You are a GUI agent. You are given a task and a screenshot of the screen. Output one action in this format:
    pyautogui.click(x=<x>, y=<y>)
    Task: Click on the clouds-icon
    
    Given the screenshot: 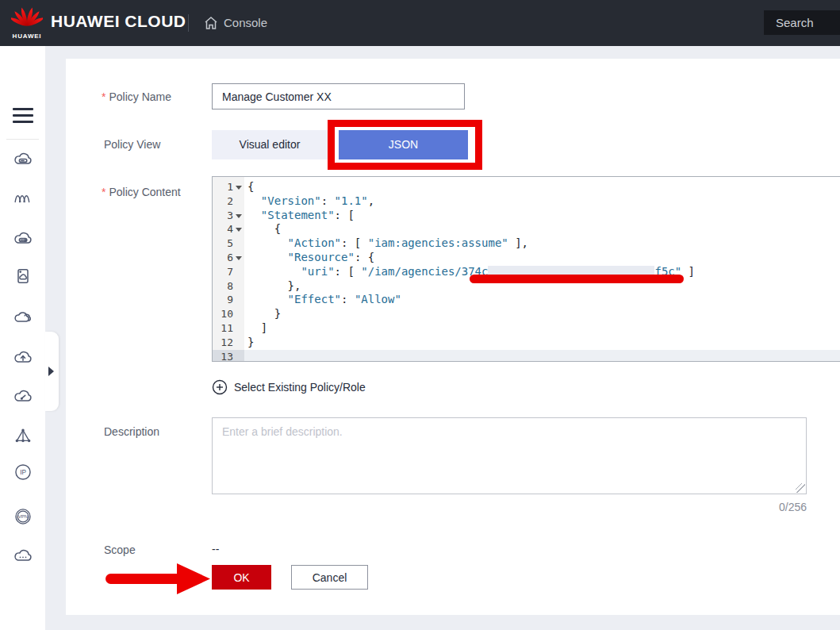 What is the action you would take?
    pyautogui.click(x=23, y=317)
    